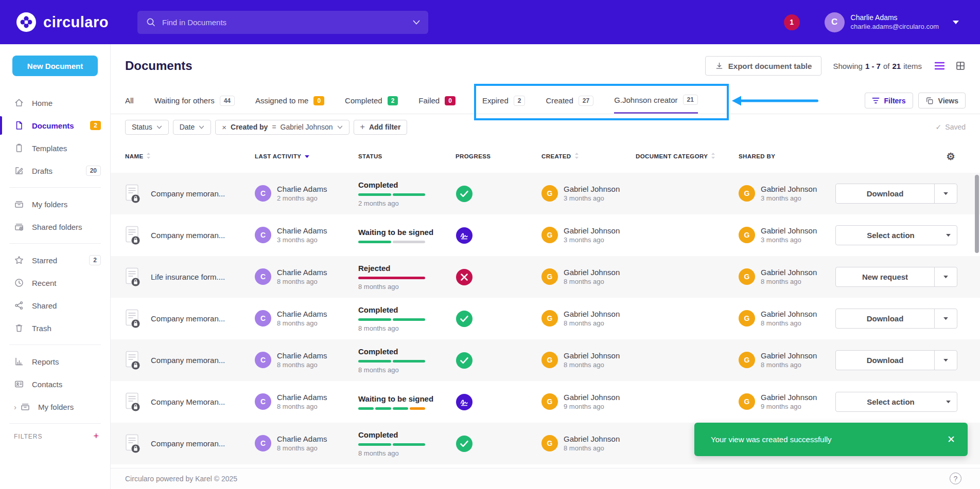  I want to click on sort-desc-icon, so click(307, 156).